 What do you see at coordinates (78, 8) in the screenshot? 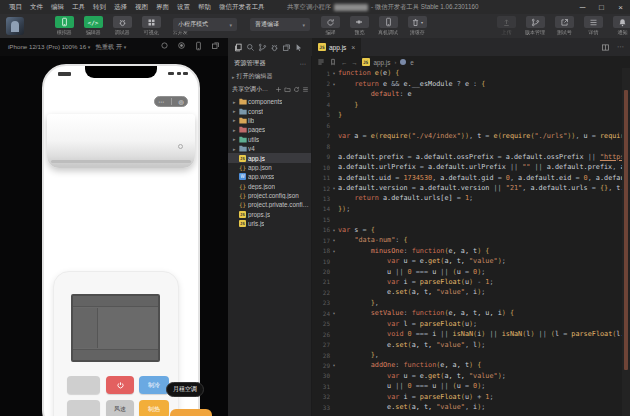
I see `menu-item: 工具` at bounding box center [78, 8].